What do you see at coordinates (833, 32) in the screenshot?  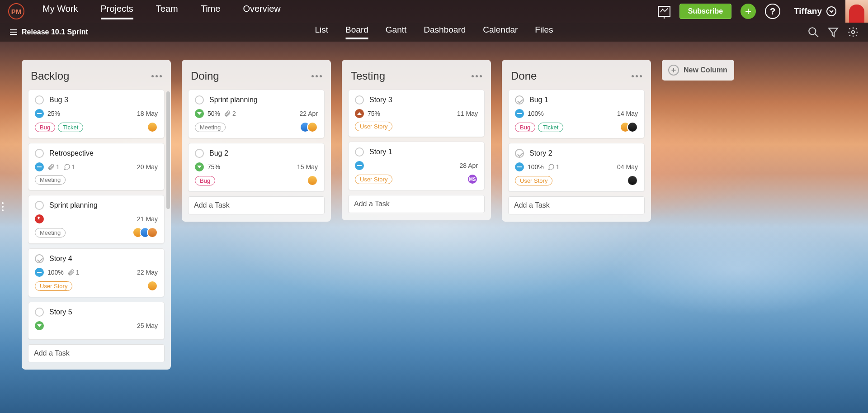 I see `filter-icon` at bounding box center [833, 32].